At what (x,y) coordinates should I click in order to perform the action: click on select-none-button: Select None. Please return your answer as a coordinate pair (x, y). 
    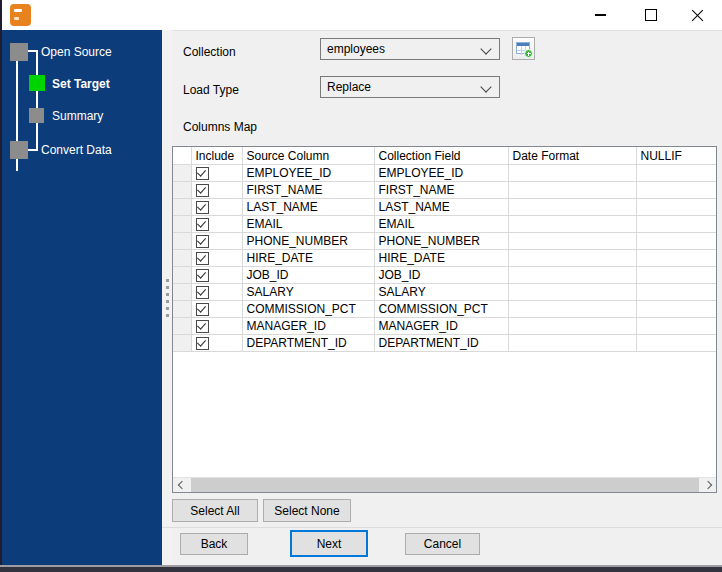
    Looking at the image, I should click on (307, 510).